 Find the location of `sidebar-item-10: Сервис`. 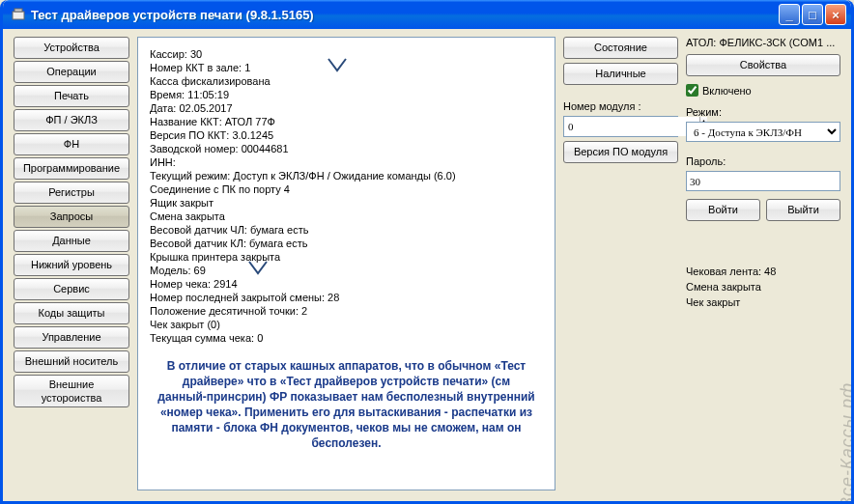

sidebar-item-10: Сервис is located at coordinates (71, 290).